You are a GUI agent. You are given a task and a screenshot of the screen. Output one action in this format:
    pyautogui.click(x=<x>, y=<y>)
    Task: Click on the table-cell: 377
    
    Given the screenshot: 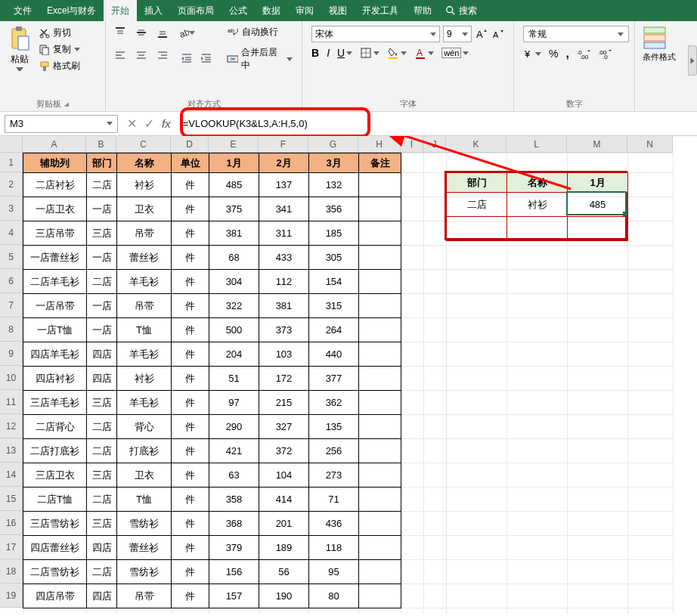 What is the action you would take?
    pyautogui.click(x=334, y=379)
    